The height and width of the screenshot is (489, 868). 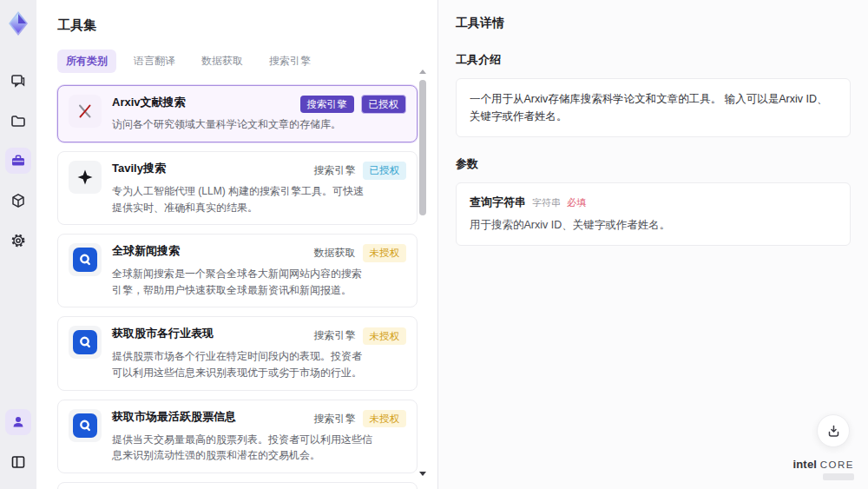 What do you see at coordinates (423, 474) in the screenshot?
I see `scrollbar-down-arrow-icon` at bounding box center [423, 474].